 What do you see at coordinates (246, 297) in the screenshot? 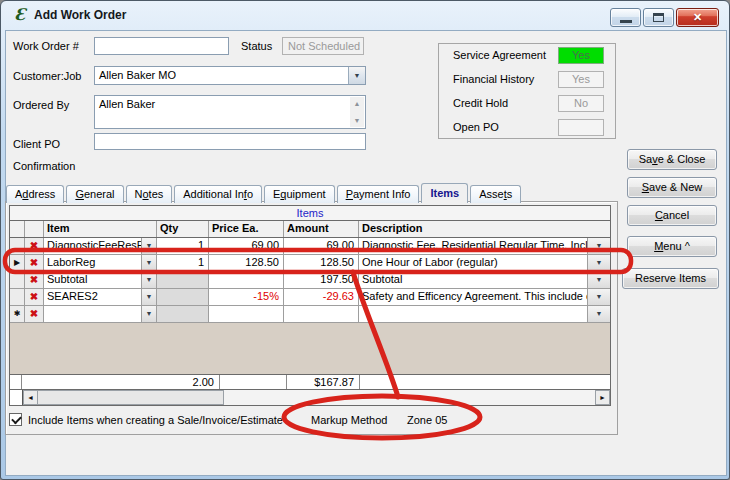
I see `price-cell: -15%` at bounding box center [246, 297].